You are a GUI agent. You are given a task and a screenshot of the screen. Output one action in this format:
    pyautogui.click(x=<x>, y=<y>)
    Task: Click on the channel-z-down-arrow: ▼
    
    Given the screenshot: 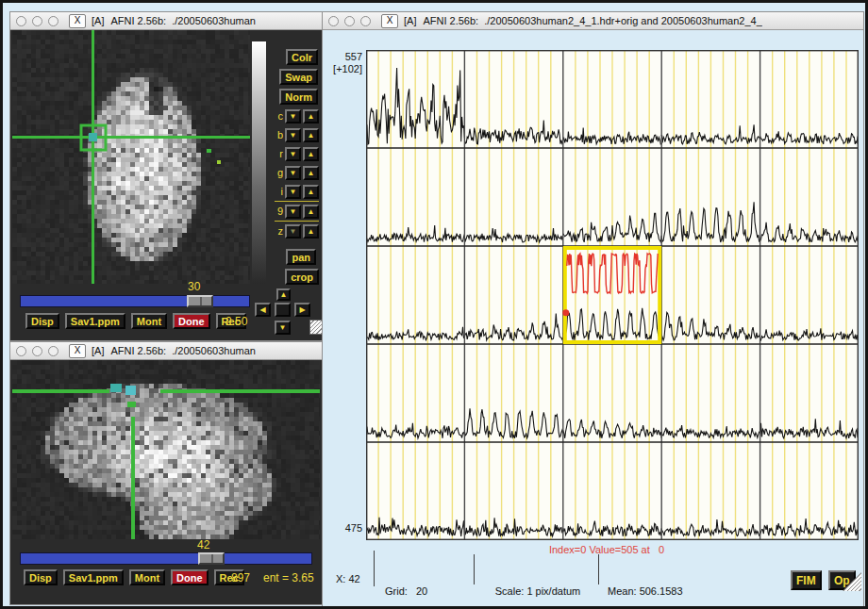 What is the action you would take?
    pyautogui.click(x=292, y=232)
    